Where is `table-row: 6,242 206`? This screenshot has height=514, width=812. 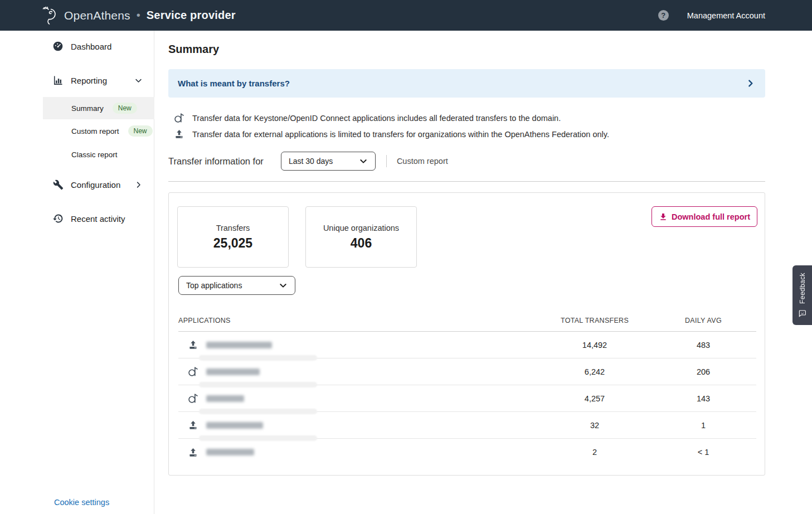 table-row: 6,242 206 is located at coordinates (467, 372).